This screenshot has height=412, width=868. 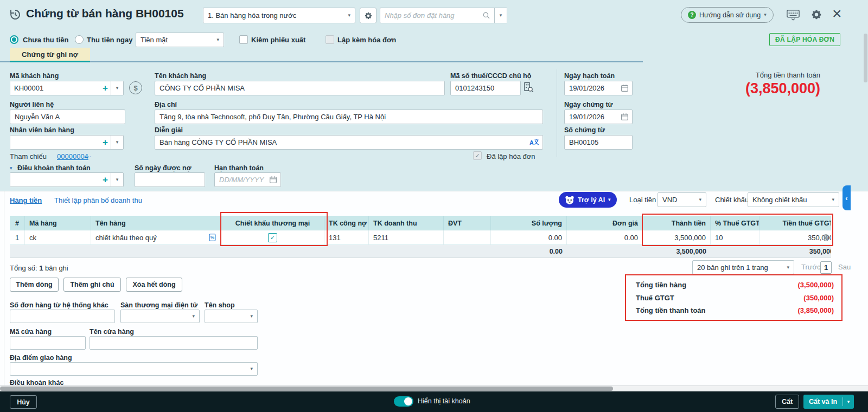 What do you see at coordinates (156, 237) in the screenshot?
I see `cell-item-name: chiết khấu theo quý %` at bounding box center [156, 237].